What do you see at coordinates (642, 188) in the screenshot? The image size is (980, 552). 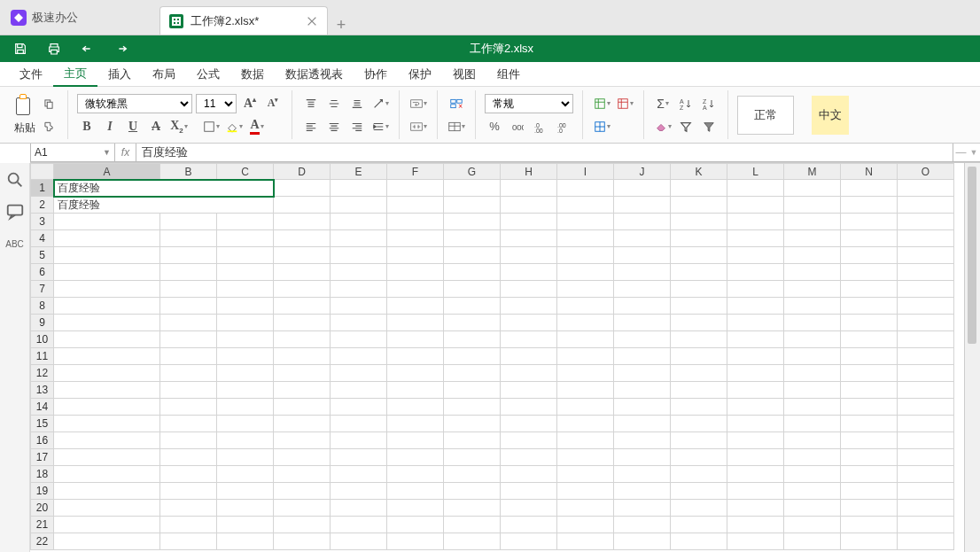 I see `cell-J1` at bounding box center [642, 188].